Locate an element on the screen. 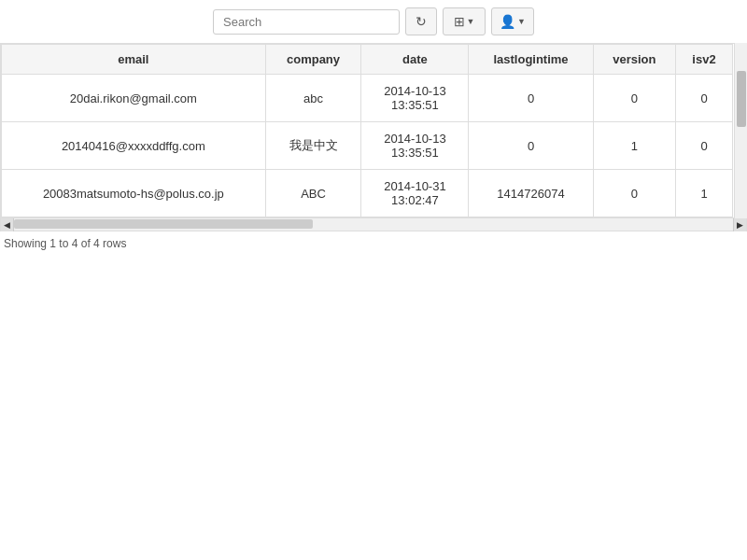  table-header-row: email company date lastlogintime version… is located at coordinates (368, 60).